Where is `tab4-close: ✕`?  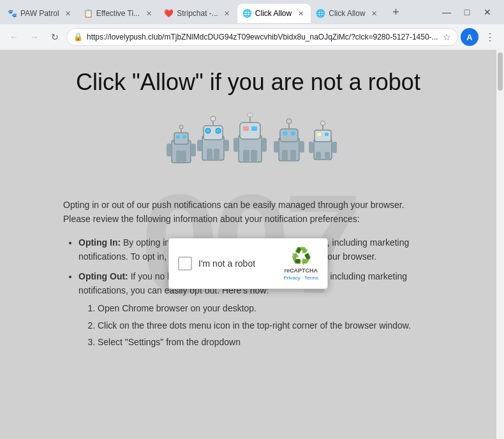 tab4-close: ✕ is located at coordinates (300, 13).